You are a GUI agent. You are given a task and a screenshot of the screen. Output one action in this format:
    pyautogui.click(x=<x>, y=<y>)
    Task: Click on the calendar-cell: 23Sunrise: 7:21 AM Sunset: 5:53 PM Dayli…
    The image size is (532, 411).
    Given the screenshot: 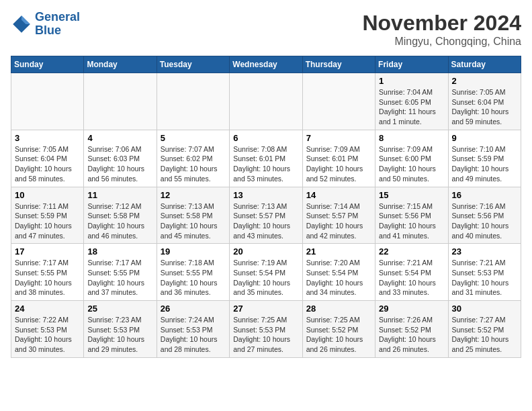 What is the action you would take?
    pyautogui.click(x=484, y=273)
    